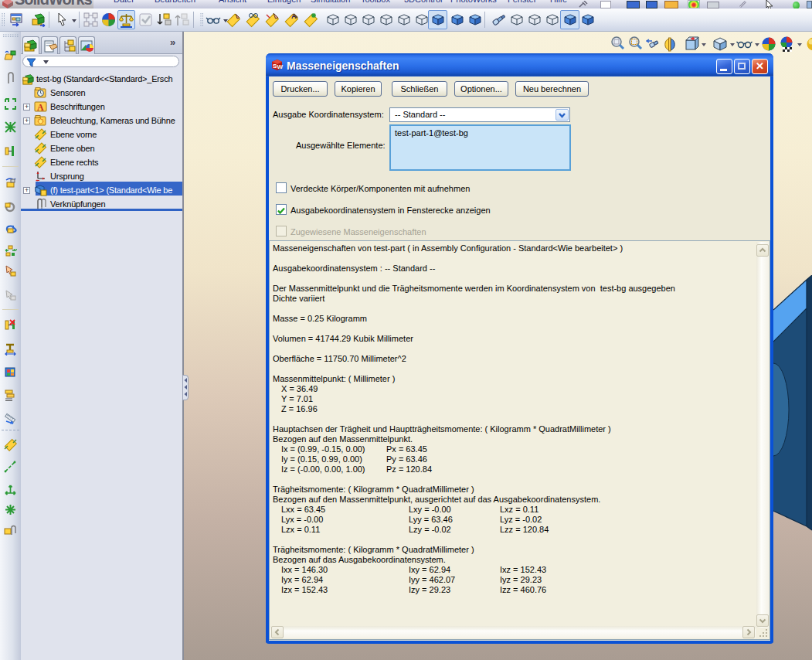  I want to click on svg-text: W, so click(280, 66).